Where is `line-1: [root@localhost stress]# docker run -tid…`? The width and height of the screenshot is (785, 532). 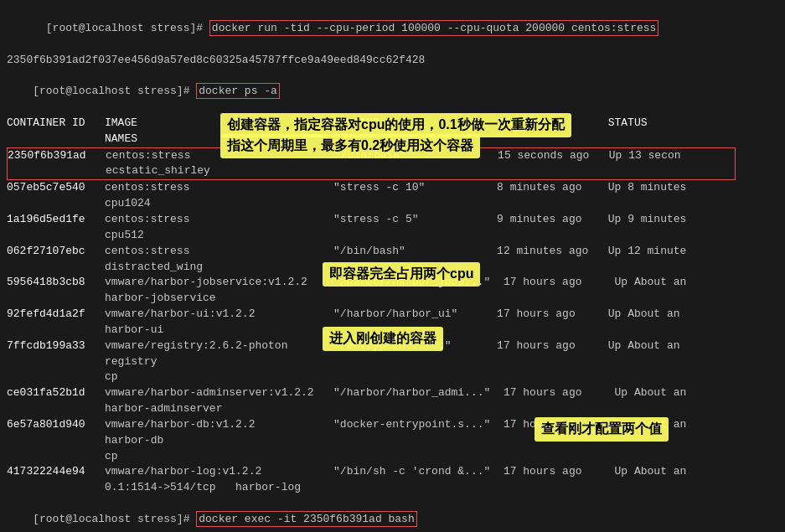 line-1: [root@localhost stress]# docker run -tid… is located at coordinates (392, 28).